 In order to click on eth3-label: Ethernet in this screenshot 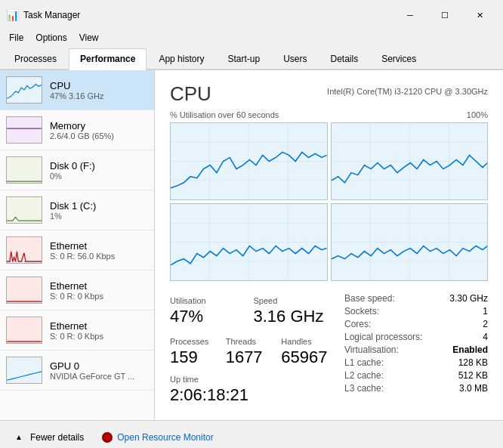, I will do `click(100, 326)`.